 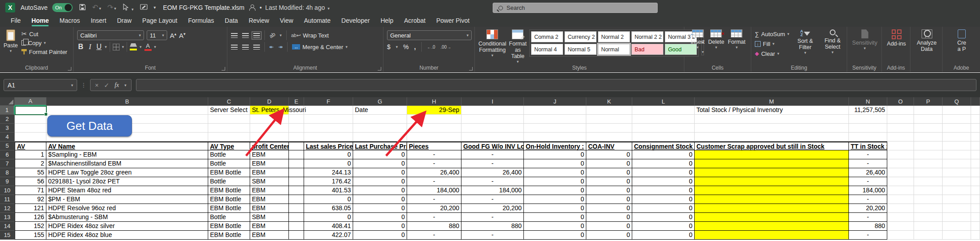 What do you see at coordinates (976, 119) in the screenshot?
I see `cell-X2` at bounding box center [976, 119].